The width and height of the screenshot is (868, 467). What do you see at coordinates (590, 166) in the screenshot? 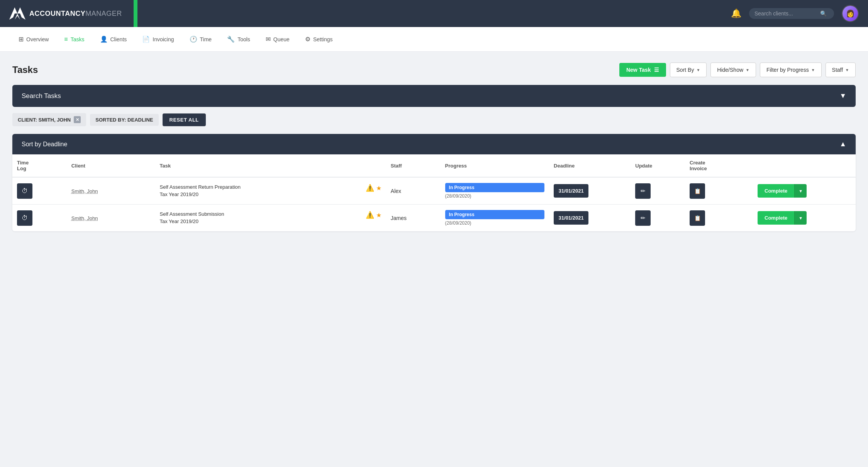
I see `th-deadline: Deadline` at bounding box center [590, 166].